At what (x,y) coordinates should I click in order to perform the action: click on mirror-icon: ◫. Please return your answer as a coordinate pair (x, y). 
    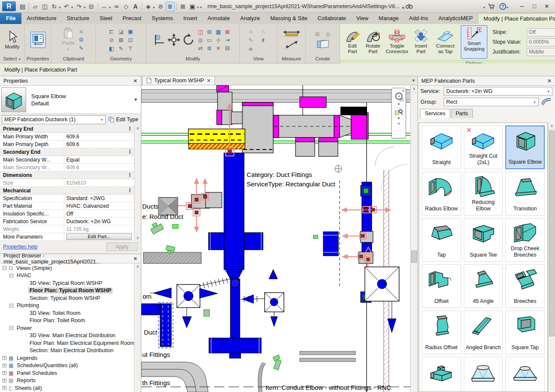
    Looking at the image, I should click on (200, 32).